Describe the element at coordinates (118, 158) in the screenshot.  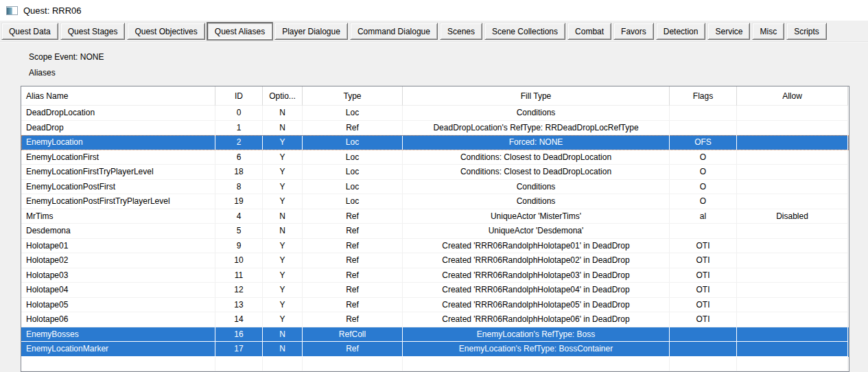
I see `cell-name: EnemyLocationFirst` at that location.